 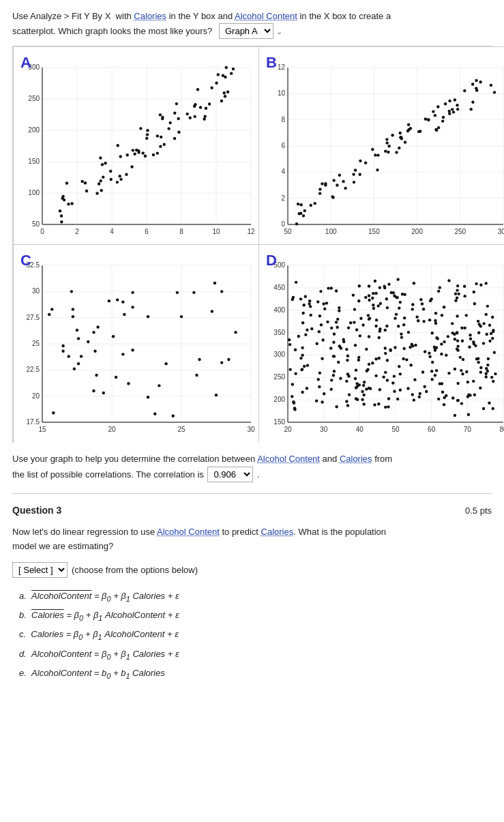 What do you see at coordinates (252, 540) in the screenshot?
I see `question3-text: Now let's do linear regression to use Al…` at bounding box center [252, 540].